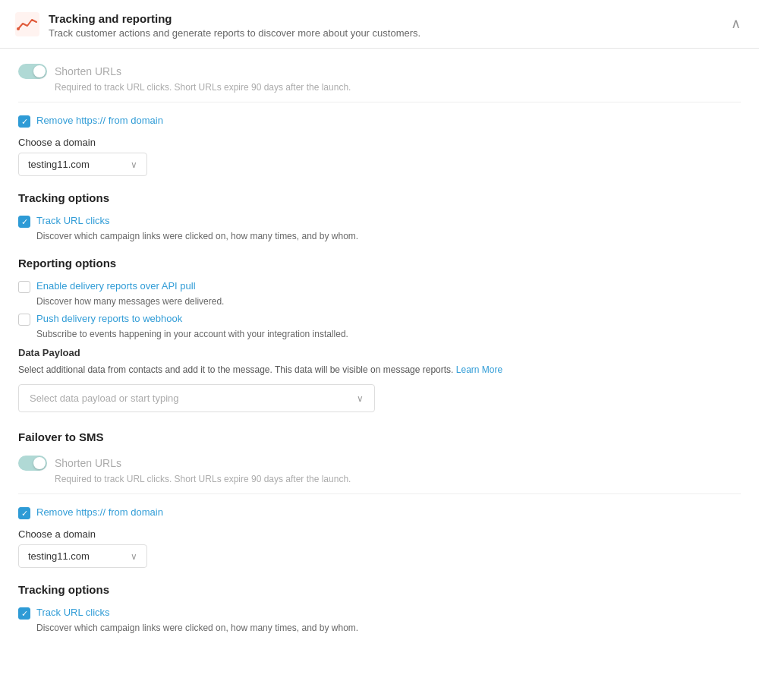 Image resolution: width=759 pixels, height=700 pixels. Describe the element at coordinates (380, 463) in the screenshot. I see `failover-shorten-urls-toggle-row: Shorten URLs` at that location.